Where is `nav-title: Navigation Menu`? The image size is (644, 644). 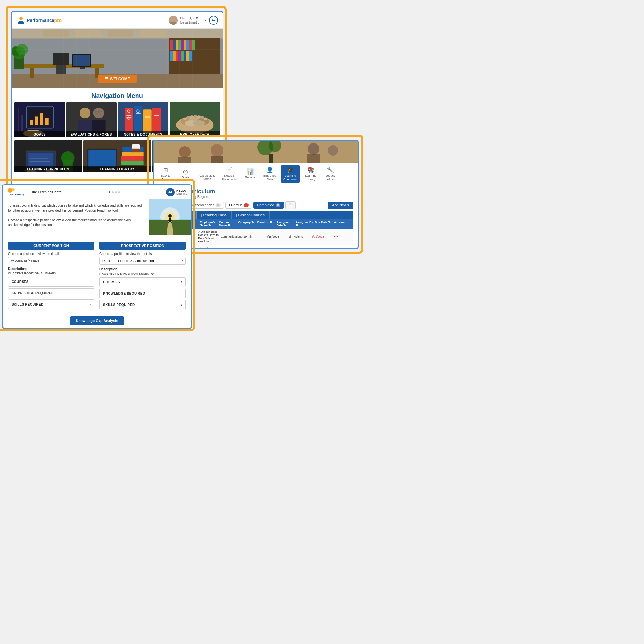 nav-title: Navigation Menu is located at coordinates (117, 95).